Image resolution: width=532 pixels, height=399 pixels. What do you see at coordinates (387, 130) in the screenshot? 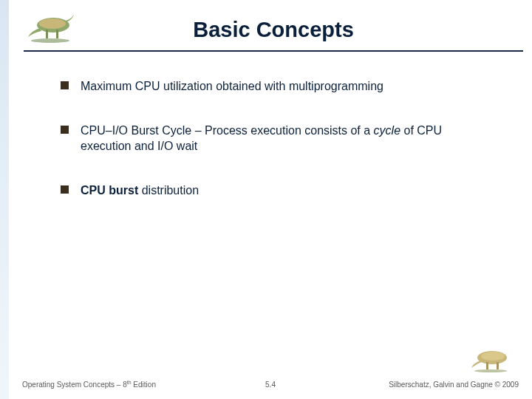
I see `italic-segment: cycle` at bounding box center [387, 130].